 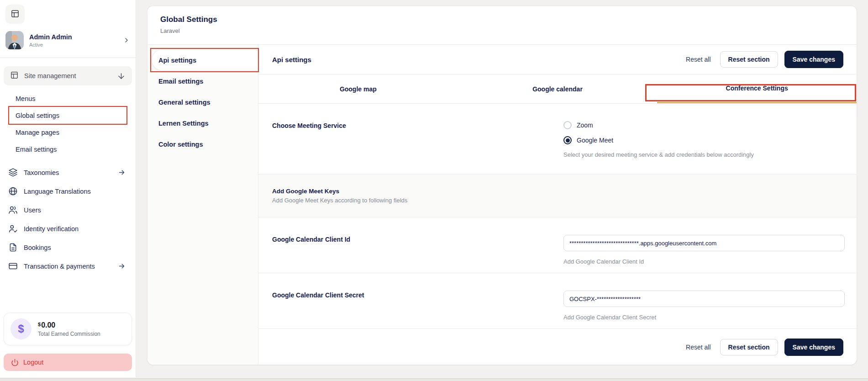 I want to click on sidebar-item-taxonomies: Taxonomies, so click(x=68, y=173).